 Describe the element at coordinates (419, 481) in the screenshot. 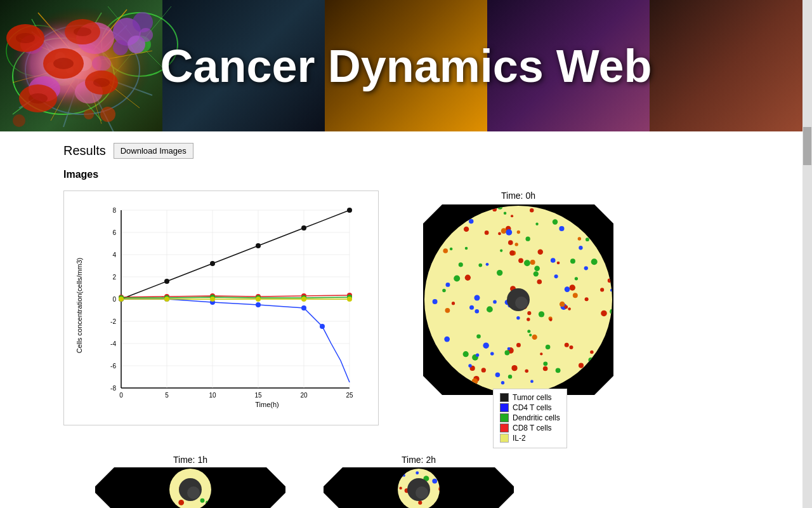

I see `time2-panel: Time: 2h` at that location.